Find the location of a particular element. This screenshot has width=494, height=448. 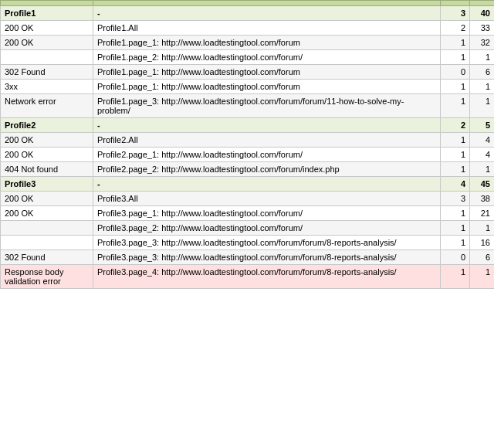

table-row: Profile2-25 is located at coordinates (248, 125).